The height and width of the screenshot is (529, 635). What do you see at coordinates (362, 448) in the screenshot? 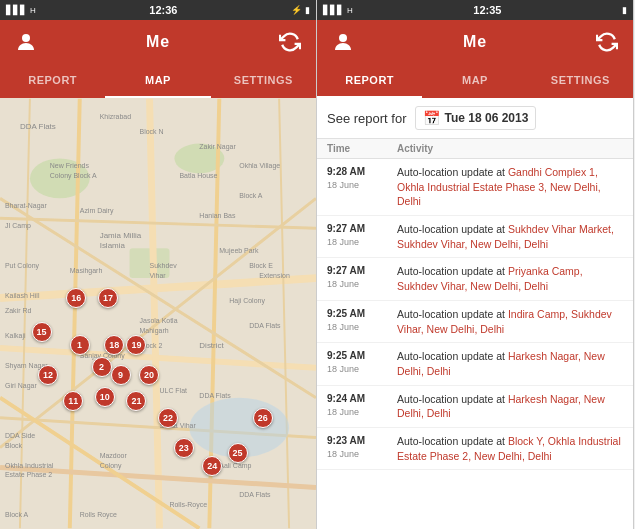
I see `item-time: 9:23 AM18 June` at bounding box center [362, 448].